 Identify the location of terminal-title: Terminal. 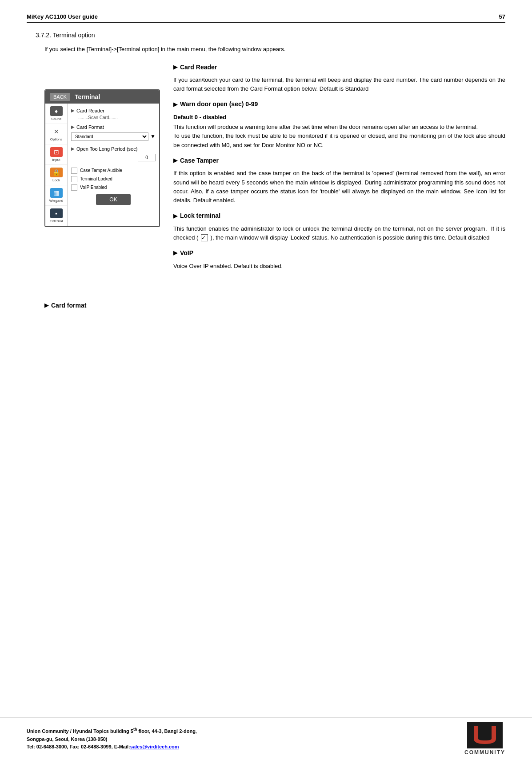
(87, 97).